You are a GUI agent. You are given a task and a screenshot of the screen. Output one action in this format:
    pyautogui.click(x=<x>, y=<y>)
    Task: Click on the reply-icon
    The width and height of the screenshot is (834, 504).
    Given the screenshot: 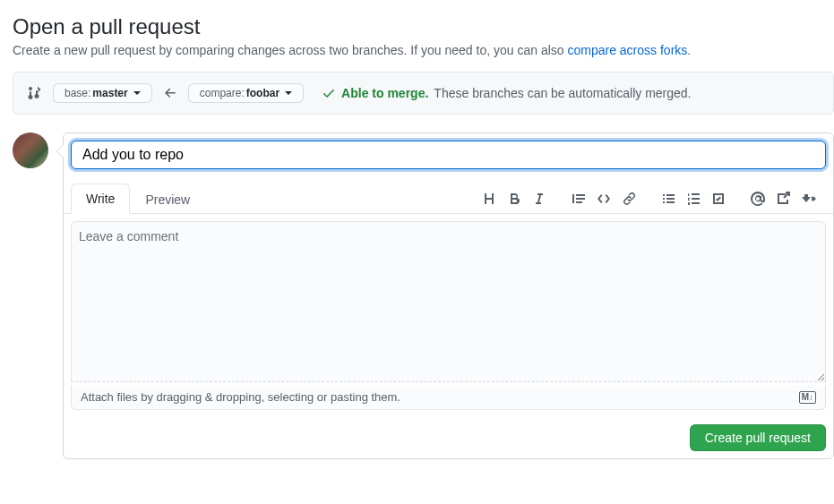 What is the action you would take?
    pyautogui.click(x=808, y=199)
    